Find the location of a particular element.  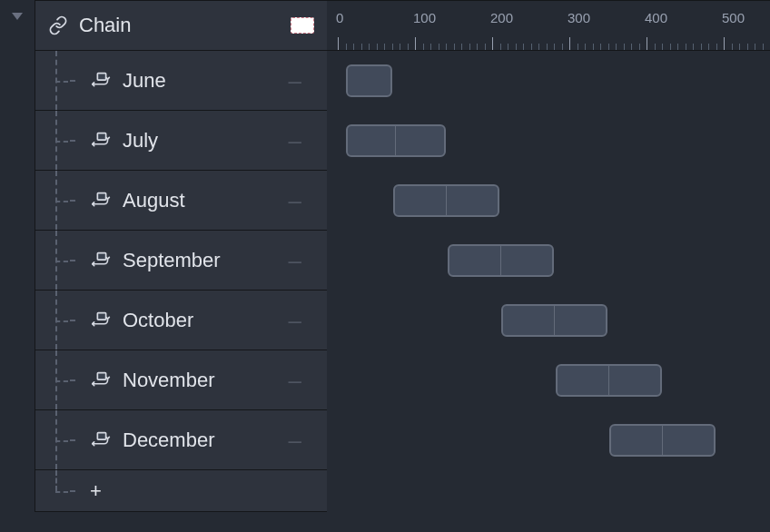

color-swatch is located at coordinates (302, 25).